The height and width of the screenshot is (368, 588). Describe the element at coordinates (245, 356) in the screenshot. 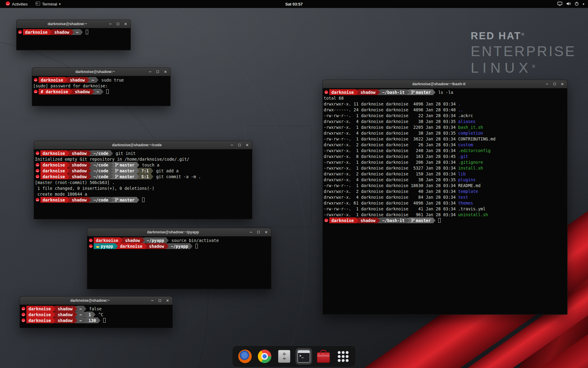

I see `dock-item-firefox` at that location.